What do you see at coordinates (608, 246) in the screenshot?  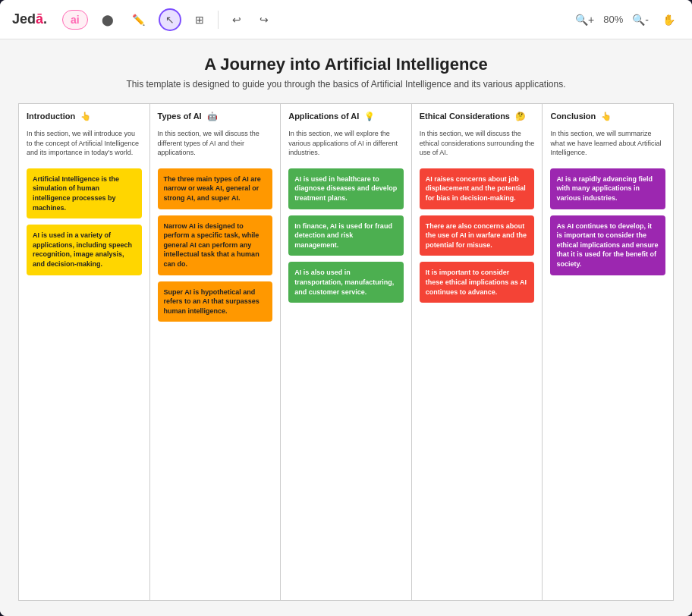 I see `card-conclusion-2: As AI continues to develop, it is import…` at bounding box center [608, 246].